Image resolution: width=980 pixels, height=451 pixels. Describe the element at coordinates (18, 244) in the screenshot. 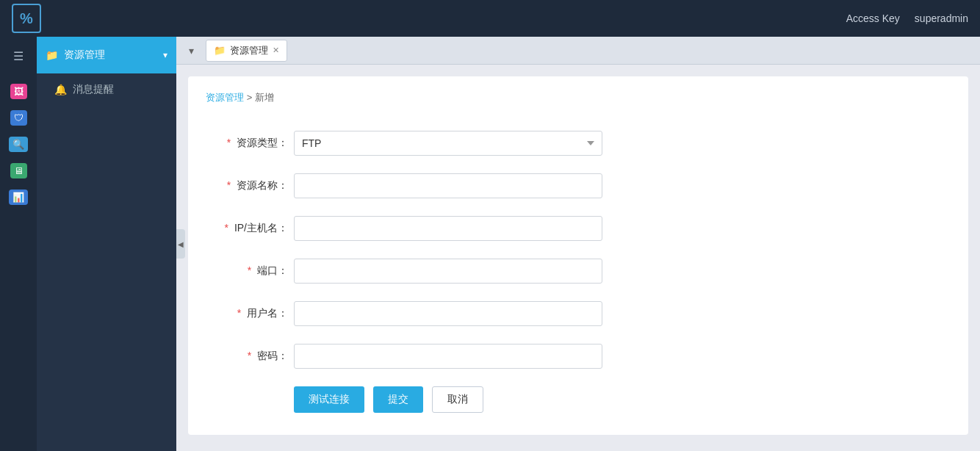

I see `sidebar-icons: ☰ 🖼 🛡 🔍 🖥 📊` at that location.